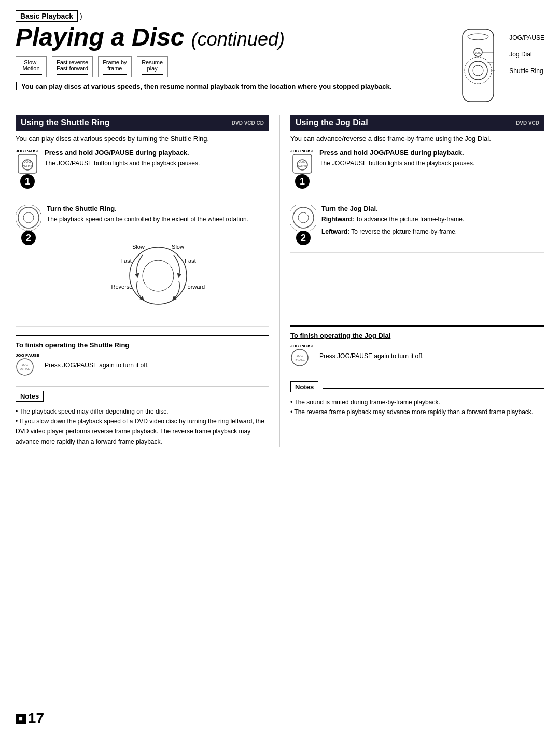 The image size is (560, 737). I want to click on playback-buttons-row: Slow- Motion Fast reverse Fast forward F…, so click(207, 67).